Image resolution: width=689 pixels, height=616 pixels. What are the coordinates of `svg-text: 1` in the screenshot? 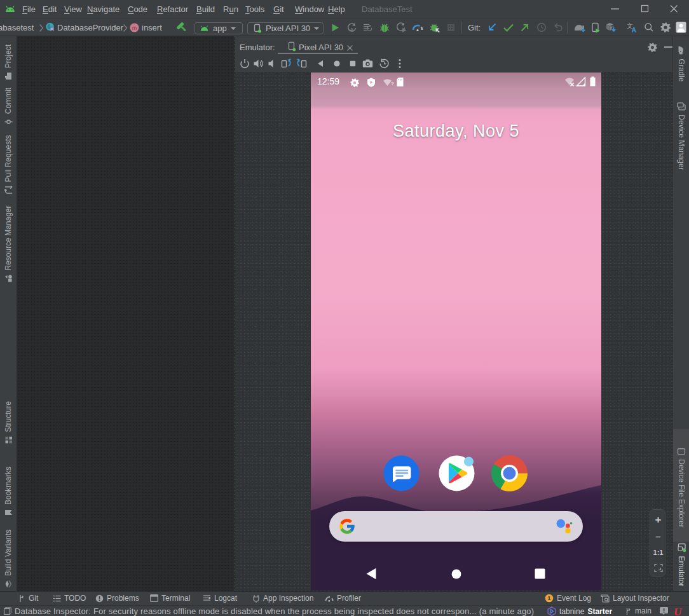 It's located at (549, 598).